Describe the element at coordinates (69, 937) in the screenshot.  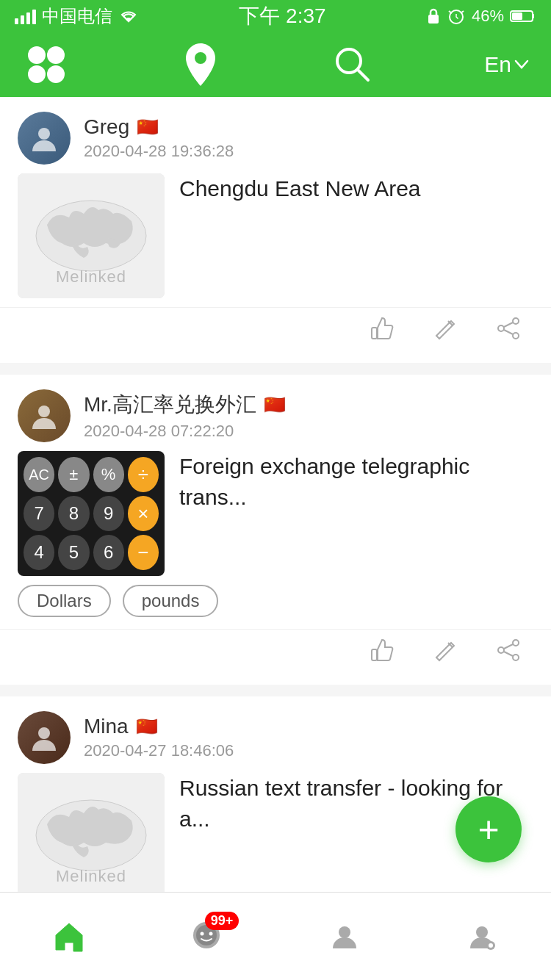
I see `home-icon` at that location.